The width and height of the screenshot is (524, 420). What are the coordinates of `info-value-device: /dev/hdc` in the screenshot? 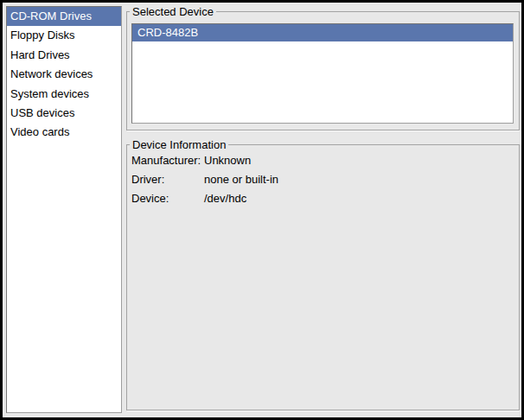 It's located at (241, 199).